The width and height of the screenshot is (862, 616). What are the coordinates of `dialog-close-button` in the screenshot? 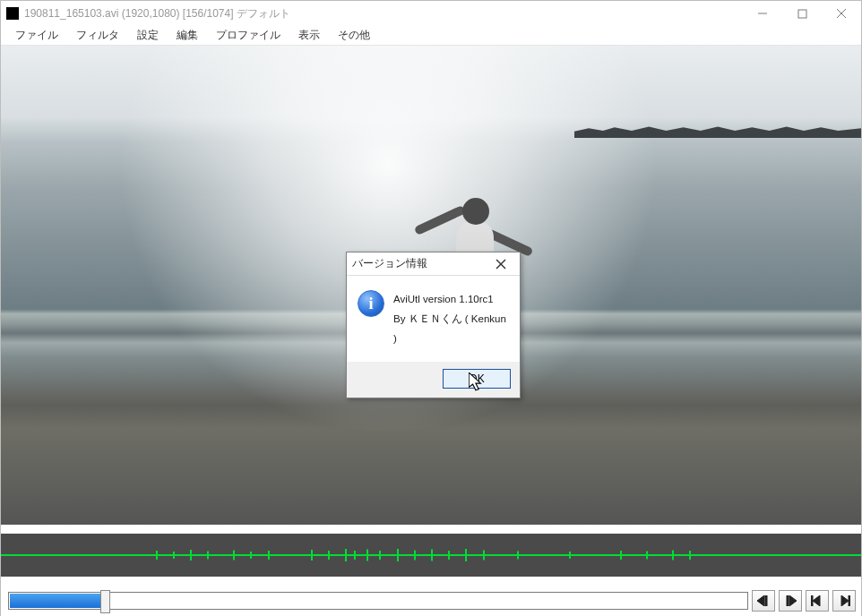 It's located at (501, 264).